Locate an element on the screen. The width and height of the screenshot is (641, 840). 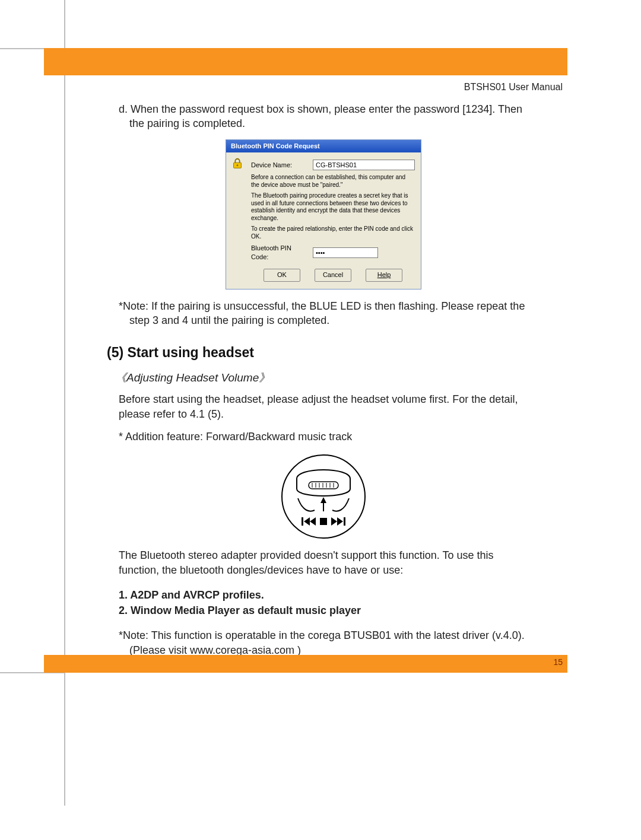
dialog-paired-text: Before a connection can be established, … is located at coordinates (333, 182).